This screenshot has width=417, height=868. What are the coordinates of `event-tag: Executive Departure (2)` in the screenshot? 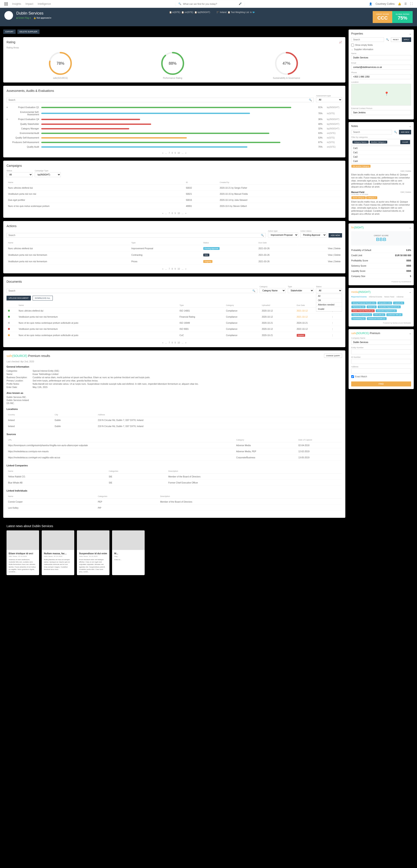 It's located at (386, 311).